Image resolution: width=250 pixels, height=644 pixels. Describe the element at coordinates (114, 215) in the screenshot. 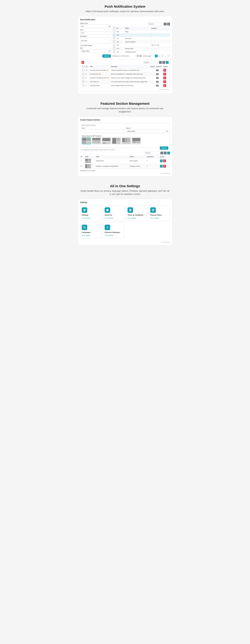

I see `about-item-name: About Us` at that location.